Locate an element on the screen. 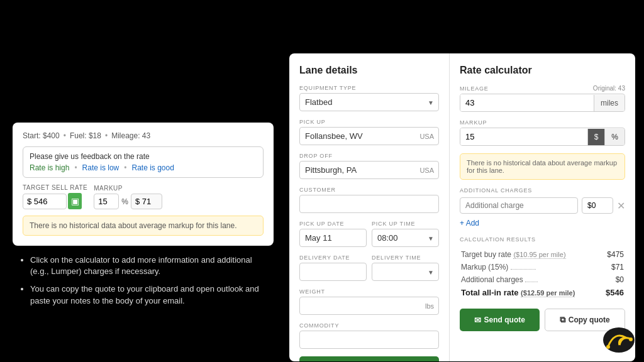 This screenshot has height=362, width=644. mileage-input-row: miles is located at coordinates (542, 103).